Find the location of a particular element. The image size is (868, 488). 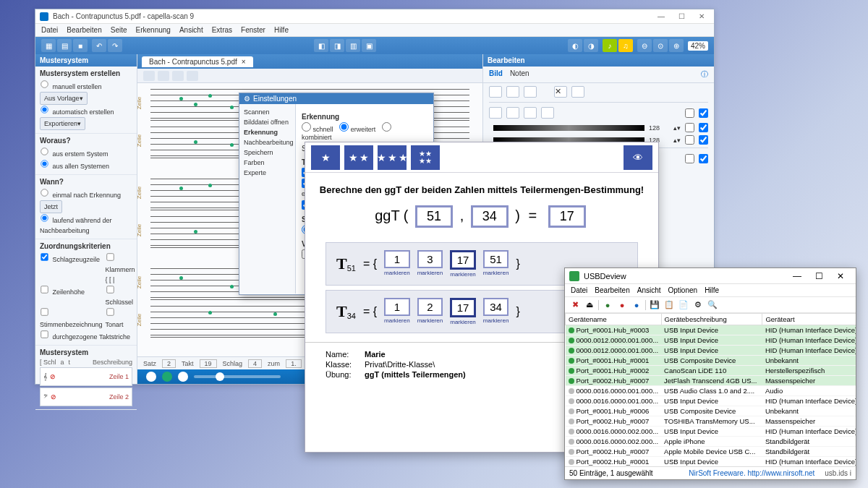

difficulty-3: ★★★ is located at coordinates (392, 158).